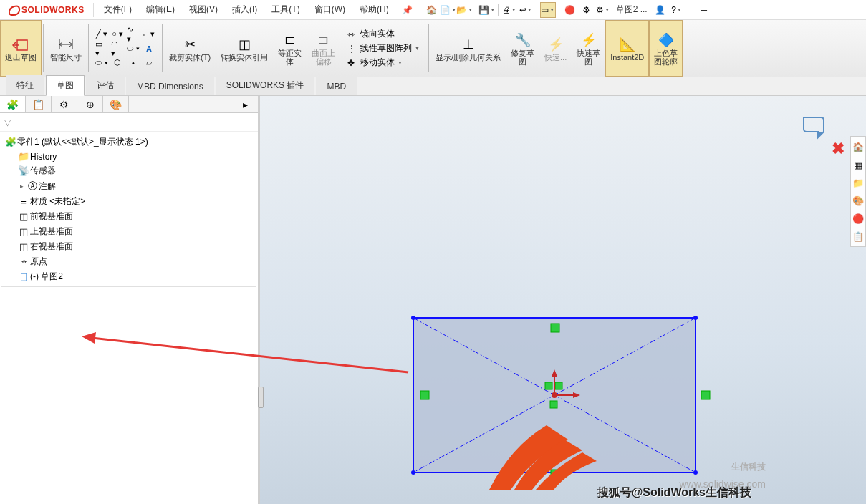  What do you see at coordinates (660, 10) in the screenshot?
I see `search-button: 👤` at bounding box center [660, 10].